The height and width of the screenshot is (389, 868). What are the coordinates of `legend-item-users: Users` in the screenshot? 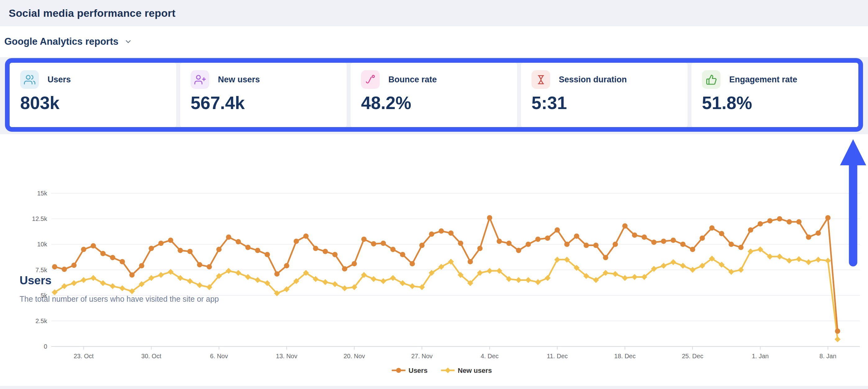 It's located at (410, 370).